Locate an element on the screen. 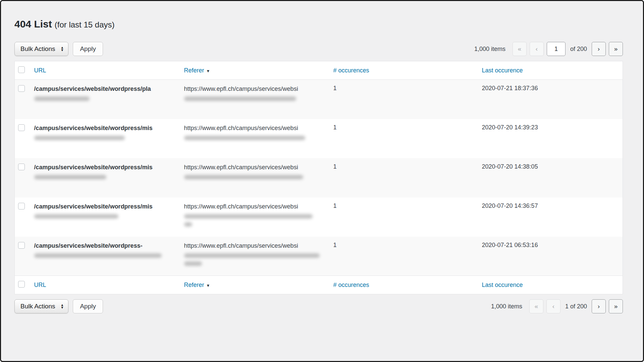 This screenshot has width=644, height=362. current-page-input is located at coordinates (556, 49).